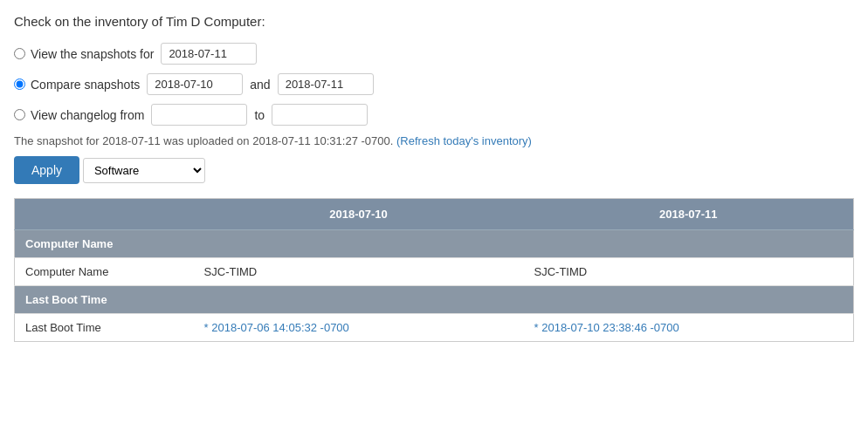 The image size is (868, 444). I want to click on compare-snapshots-radio, so click(19, 84).